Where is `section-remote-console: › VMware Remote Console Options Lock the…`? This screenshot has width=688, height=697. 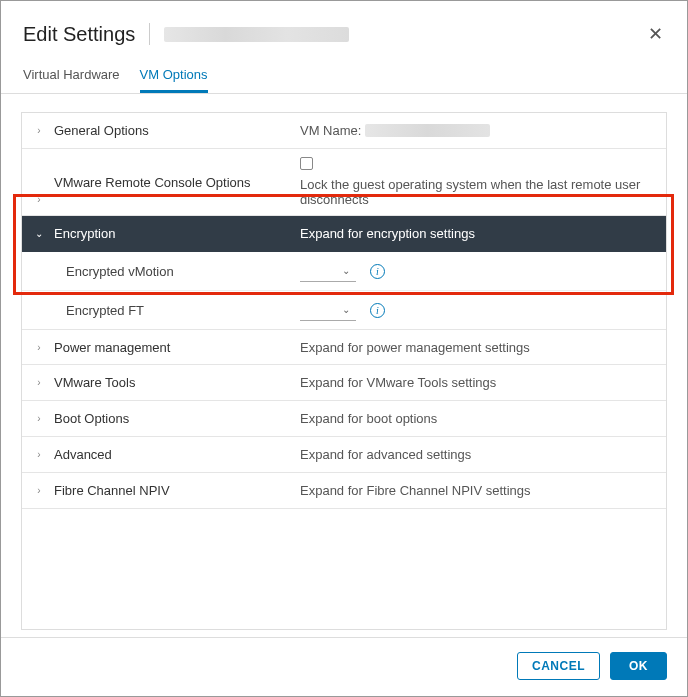
section-remote-console: › VMware Remote Console Options Lock the… is located at coordinates (344, 182).